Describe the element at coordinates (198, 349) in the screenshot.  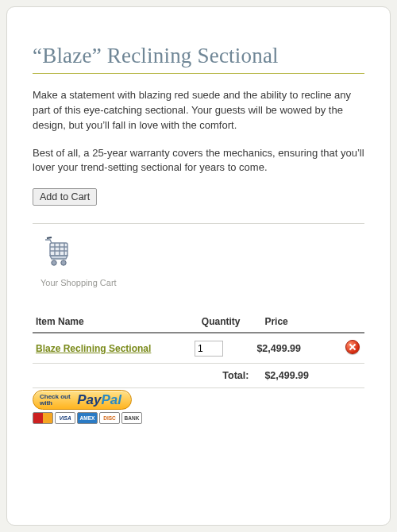
I see `cart-table: Item Name Quantity Price Blaze Reclining…` at that location.